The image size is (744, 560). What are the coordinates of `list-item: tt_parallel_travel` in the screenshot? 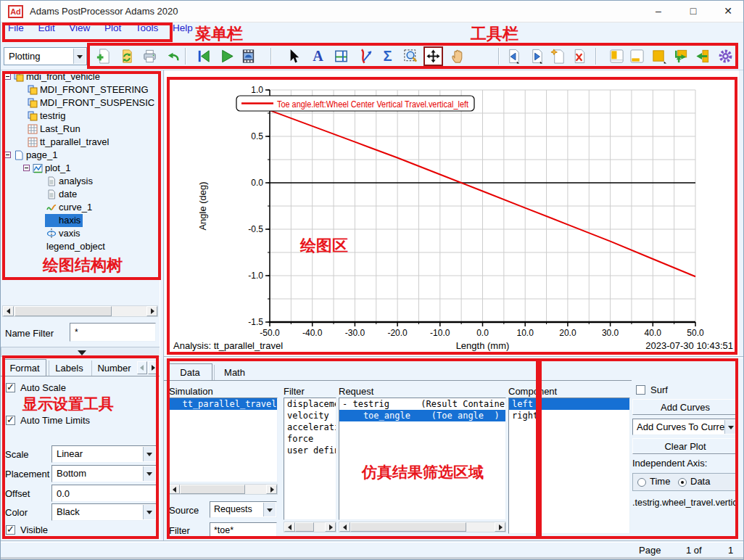 It's located at (223, 404).